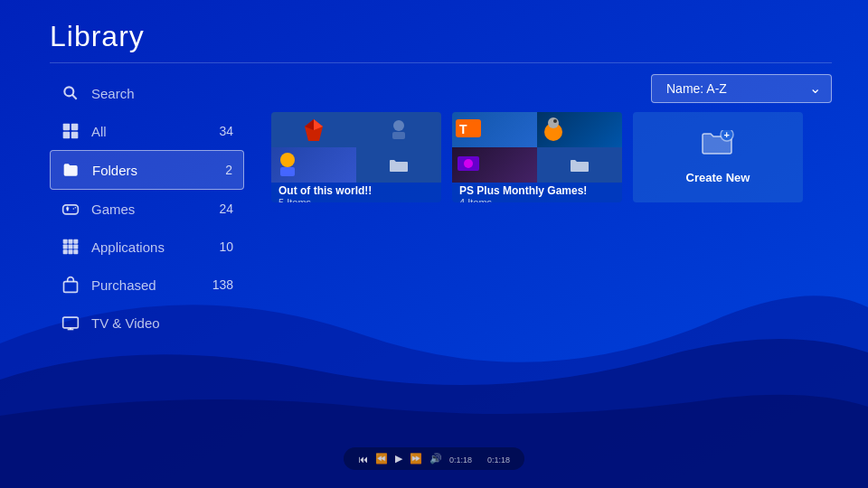 The width and height of the screenshot is (868, 488). What do you see at coordinates (226, 209) in the screenshot?
I see `sidebar-item-count: 24` at bounding box center [226, 209].